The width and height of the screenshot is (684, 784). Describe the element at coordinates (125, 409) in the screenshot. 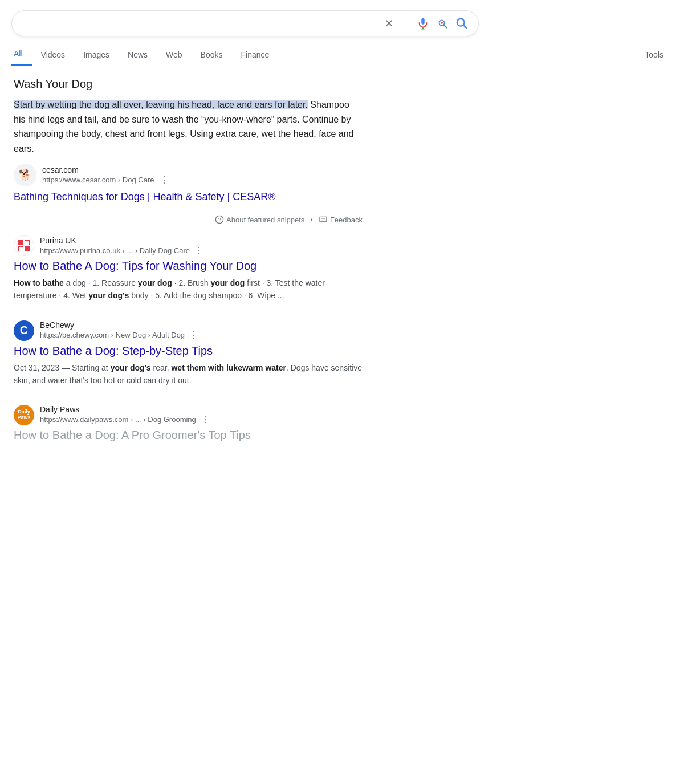

I see `dailypaws-site-name: Daily Paws` at that location.